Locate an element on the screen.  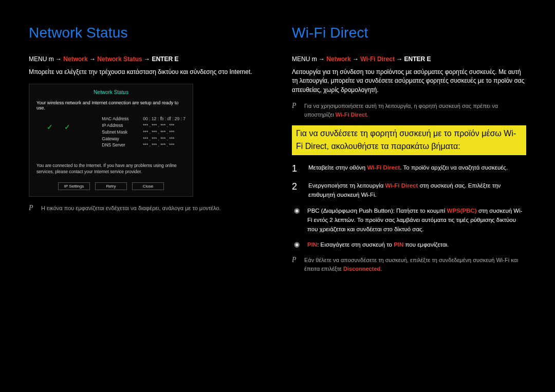
box-title: Network Status is located at coordinates (111, 92).